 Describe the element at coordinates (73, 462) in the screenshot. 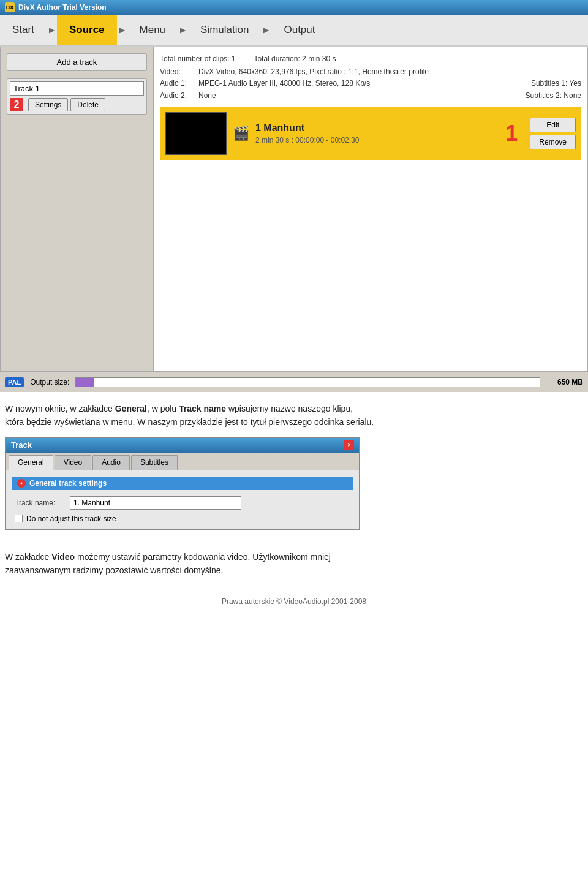

I see `tab-video: Video` at that location.